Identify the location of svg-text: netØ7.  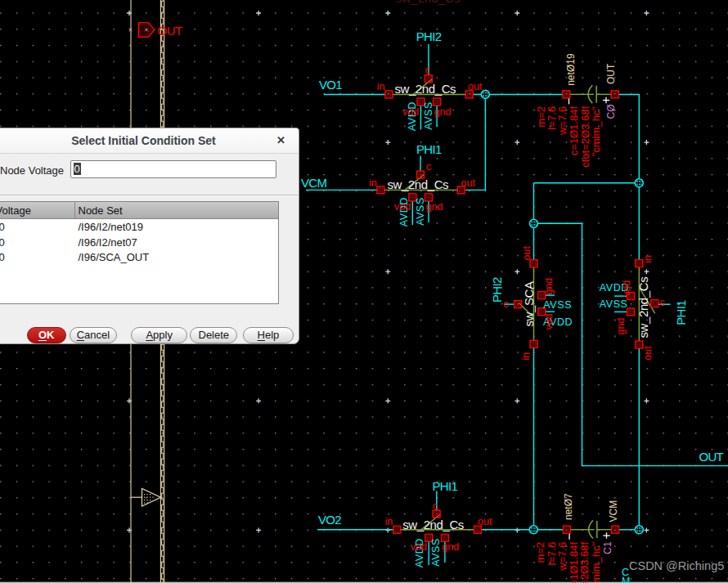
(568, 507).